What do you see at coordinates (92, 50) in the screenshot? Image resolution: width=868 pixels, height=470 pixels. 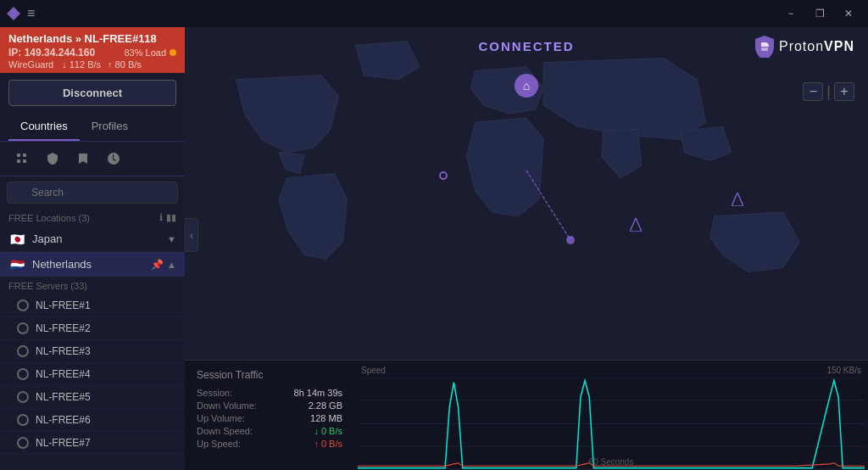 I see `connection-info: Netherlands » NL-FREE#118 IP: 149.34.244…` at bounding box center [92, 50].